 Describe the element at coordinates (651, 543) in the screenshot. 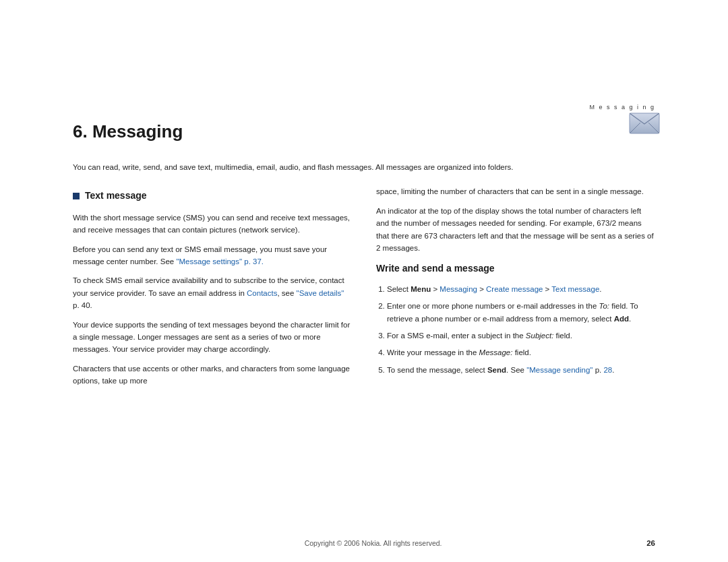

I see `footer-page-number: 26` at that location.